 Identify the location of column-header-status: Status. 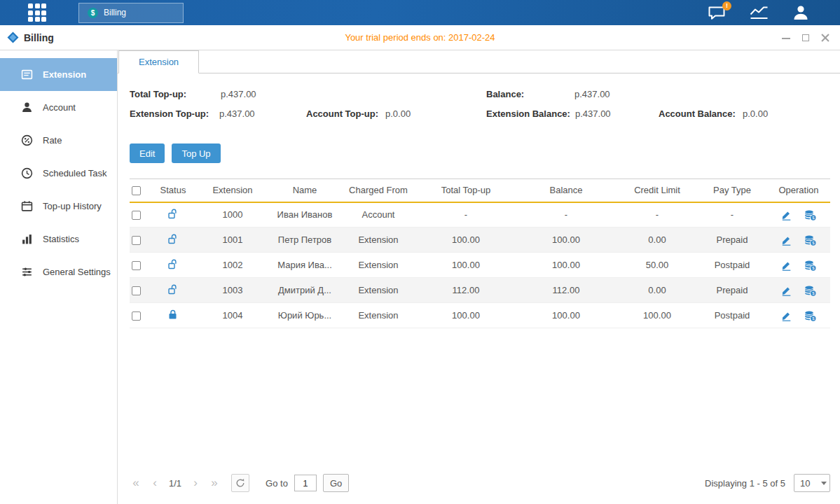
(173, 190).